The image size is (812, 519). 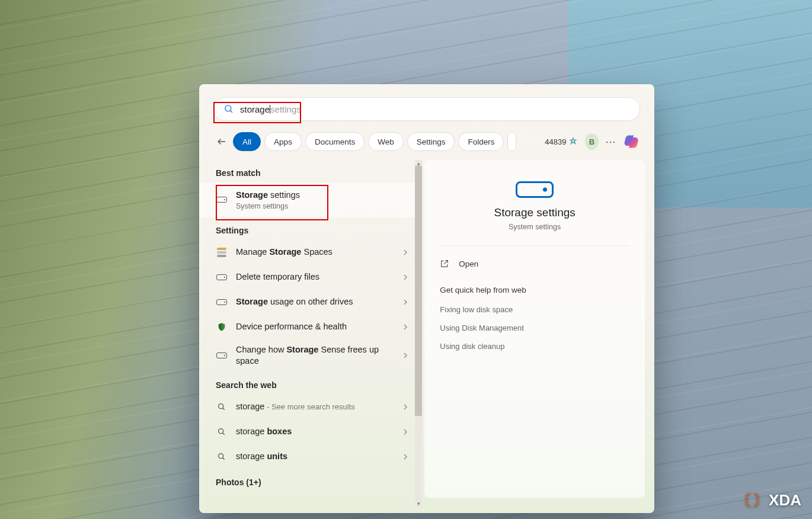 What do you see at coordinates (592, 142) in the screenshot?
I see `user-avatar: B` at bounding box center [592, 142].